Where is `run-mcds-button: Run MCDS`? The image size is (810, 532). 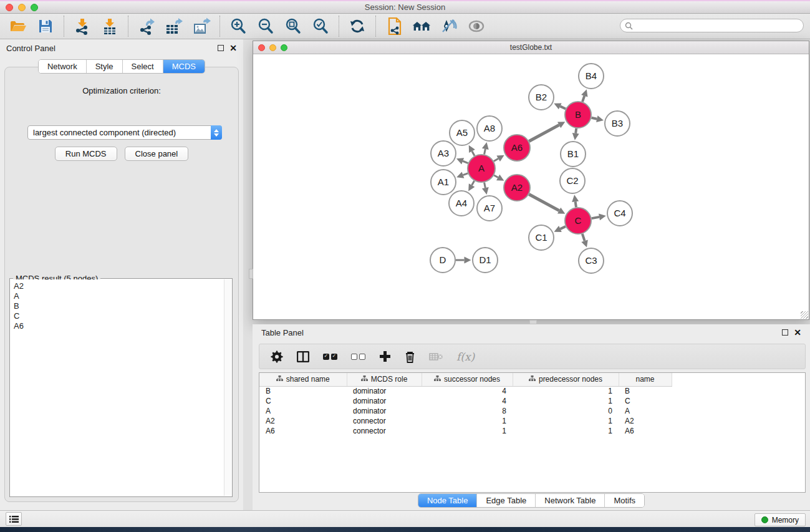
run-mcds-button: Run MCDS is located at coordinates (86, 153).